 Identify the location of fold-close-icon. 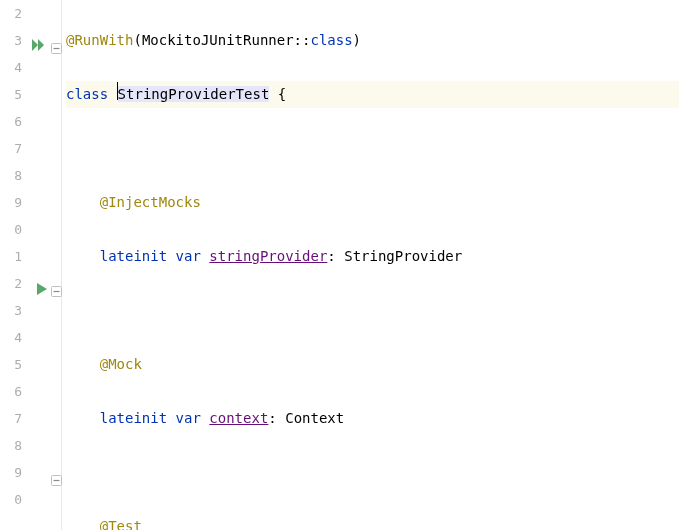
(56, 482).